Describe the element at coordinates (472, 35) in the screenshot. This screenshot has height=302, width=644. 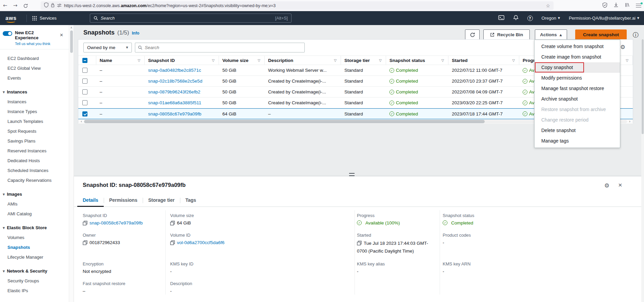
I see `refresh-button` at that location.